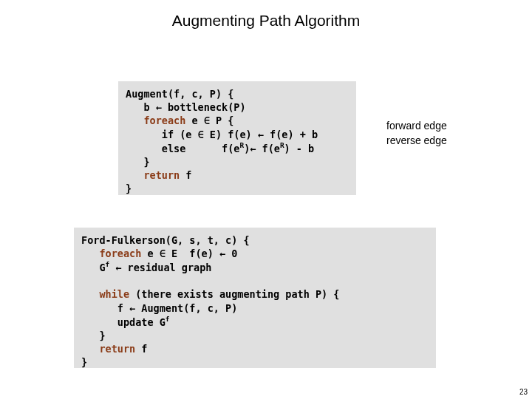  I want to click on txt: E f(e), so click(192, 253).